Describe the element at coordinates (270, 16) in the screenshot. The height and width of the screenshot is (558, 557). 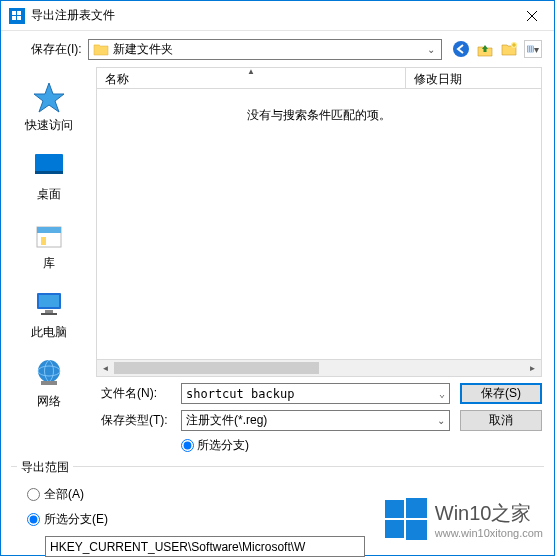
I see `window-title: 导出注册表文件` at that location.